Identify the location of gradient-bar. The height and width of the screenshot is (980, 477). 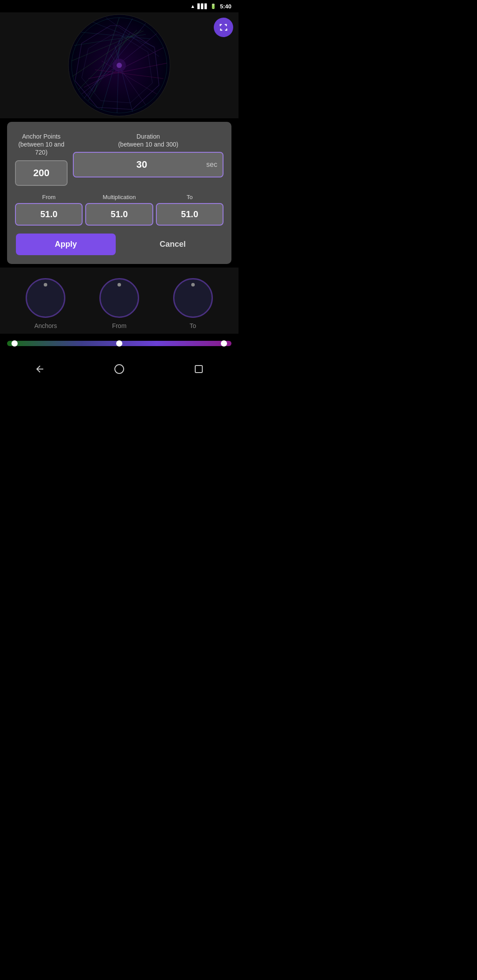
(119, 343).